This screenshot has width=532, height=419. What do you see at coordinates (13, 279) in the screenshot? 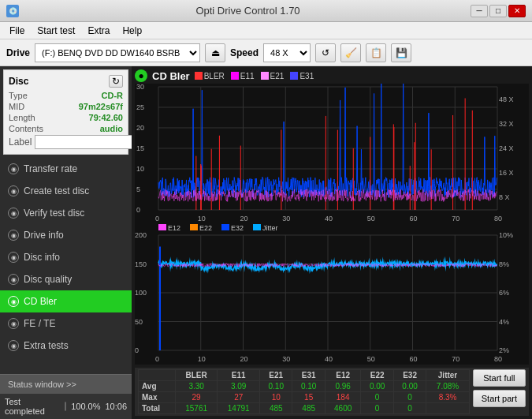
I see `disc-quality-icon: ◉` at bounding box center [13, 279].